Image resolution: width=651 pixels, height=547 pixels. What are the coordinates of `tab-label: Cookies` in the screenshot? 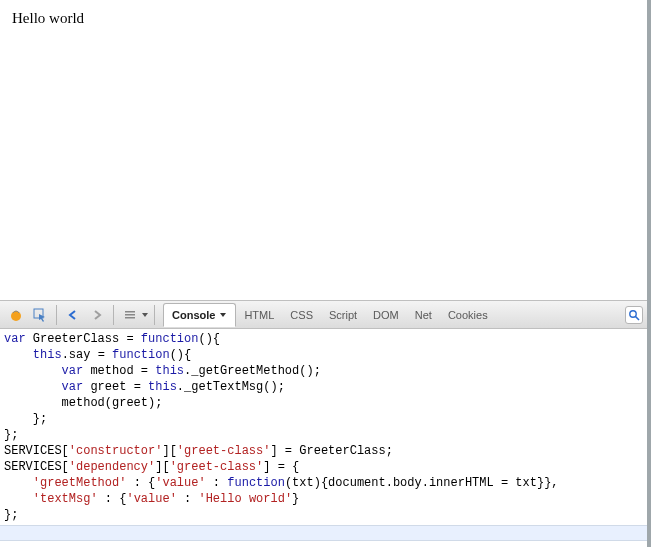 It's located at (468, 315).